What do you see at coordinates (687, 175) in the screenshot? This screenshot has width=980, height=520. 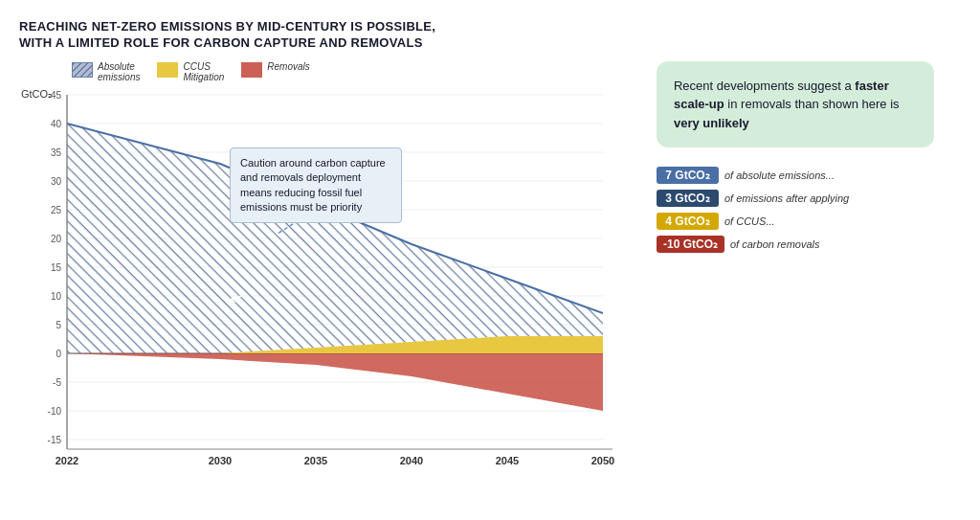 I see `stat-value-7: 7 GtCO₂` at bounding box center [687, 175].